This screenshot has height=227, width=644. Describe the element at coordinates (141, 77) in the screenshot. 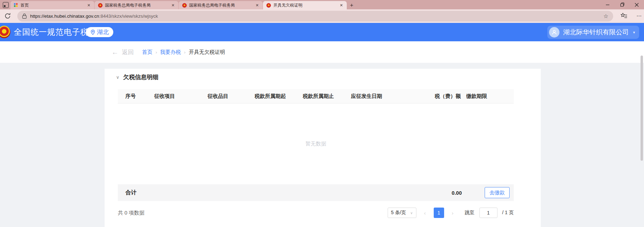

I see `section-title: 欠税信息明细` at that location.